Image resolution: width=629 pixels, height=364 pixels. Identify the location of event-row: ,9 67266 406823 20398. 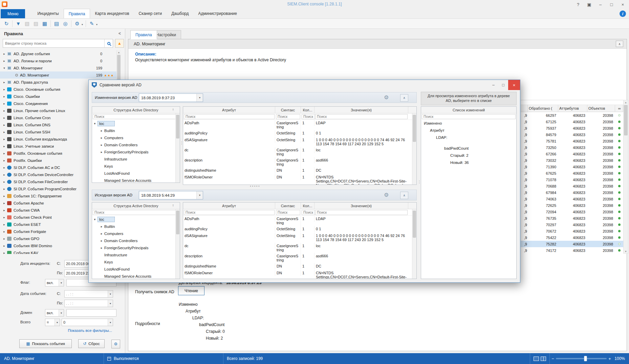
(572, 154).